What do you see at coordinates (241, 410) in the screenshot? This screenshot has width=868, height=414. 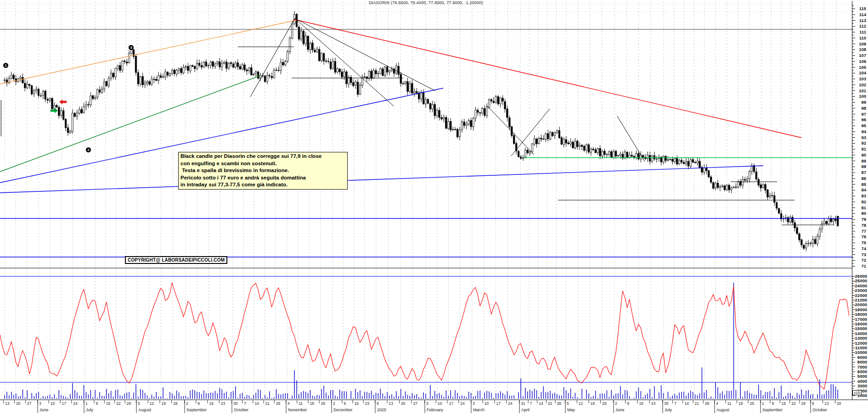 I see `svg-text: October` at bounding box center [241, 410].